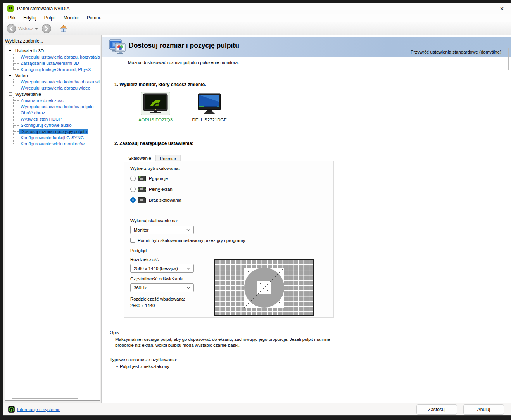 The height and width of the screenshot is (420, 511). What do you see at coordinates (52, 57) in the screenshot?
I see `tree-item: Wyreguluj ustawienia obrazu, korzystając…` at bounding box center [52, 57].